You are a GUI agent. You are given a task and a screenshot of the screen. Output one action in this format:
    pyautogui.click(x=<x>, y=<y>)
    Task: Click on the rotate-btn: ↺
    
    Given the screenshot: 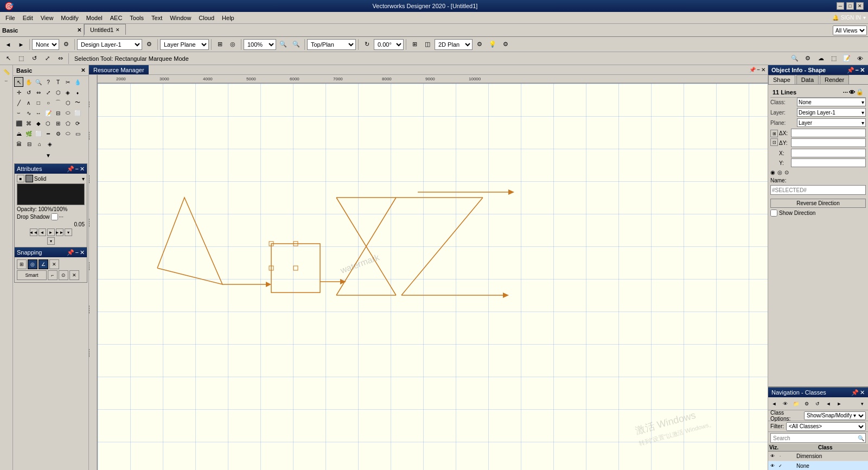 What is the action you would take?
    pyautogui.click(x=34, y=59)
    